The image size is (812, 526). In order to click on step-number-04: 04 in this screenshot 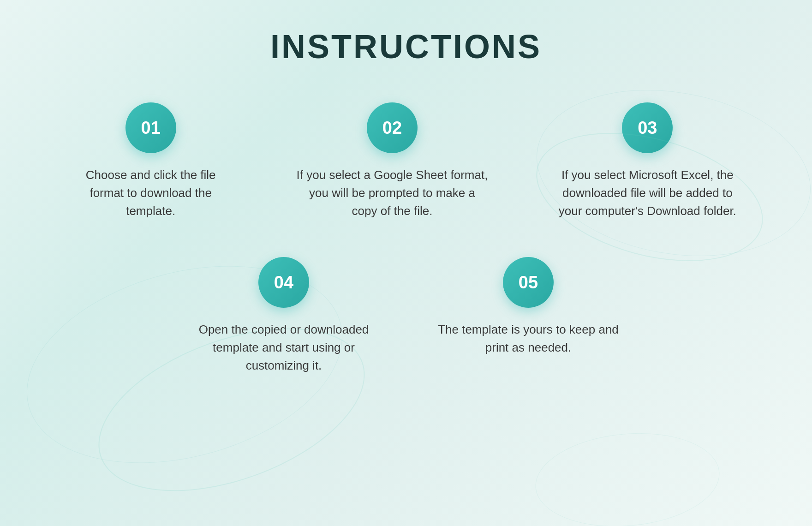, I will do `click(284, 282)`.